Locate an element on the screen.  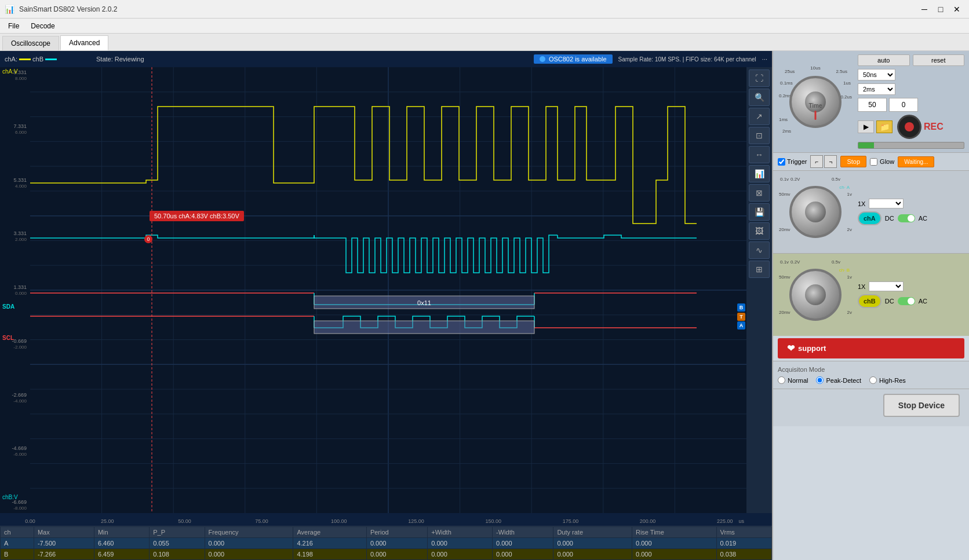
stats-row-a: A -7.500 6.460 0.055 0.000 4.216 0.000 0… is located at coordinates (386, 543).